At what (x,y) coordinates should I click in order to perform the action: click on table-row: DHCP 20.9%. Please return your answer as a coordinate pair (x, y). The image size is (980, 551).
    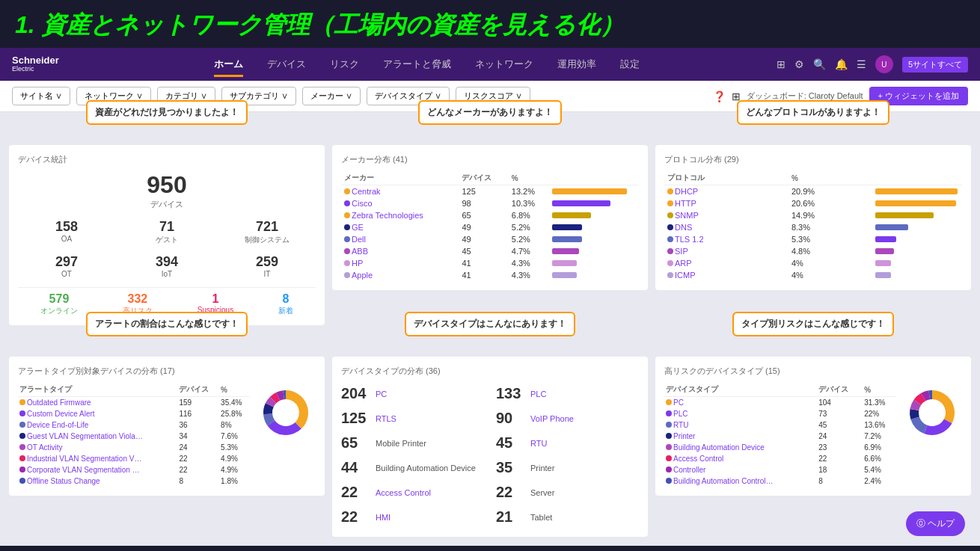
    Looking at the image, I should click on (813, 191).